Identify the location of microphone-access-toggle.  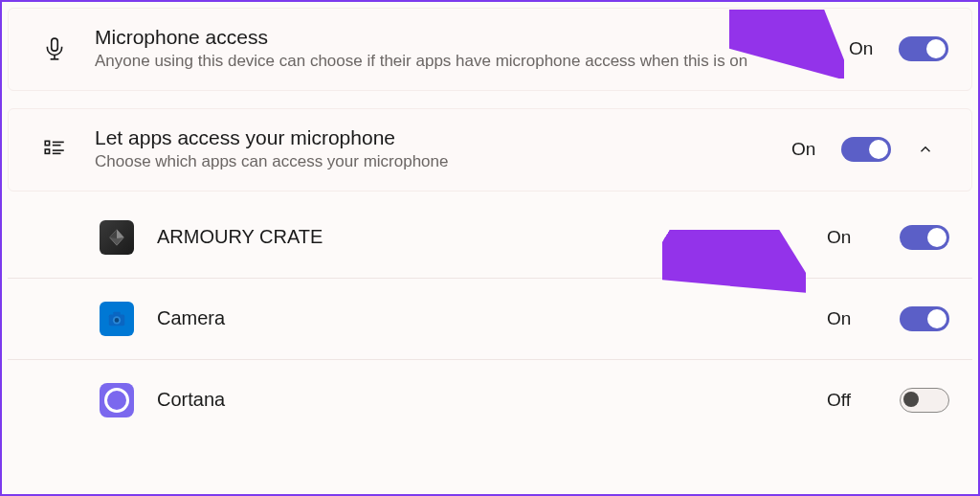
(924, 49).